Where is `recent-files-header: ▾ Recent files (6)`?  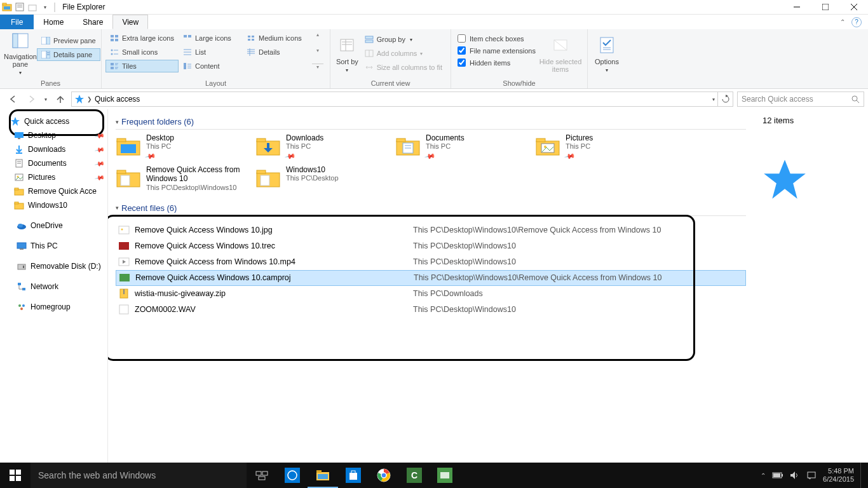 recent-files-header: ▾ Recent files (6) is located at coordinates (431, 208).